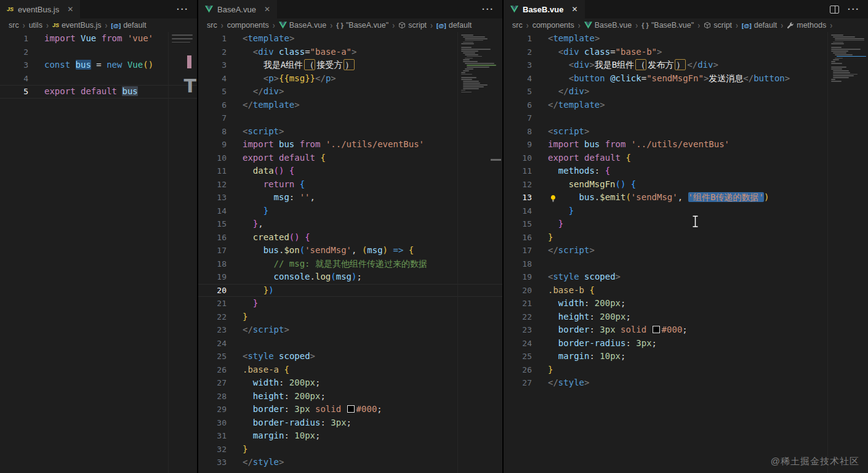 Image resolution: width=868 pixels, height=473 pixels. Describe the element at coordinates (182, 253) in the screenshot. I see `minimap: T` at that location.